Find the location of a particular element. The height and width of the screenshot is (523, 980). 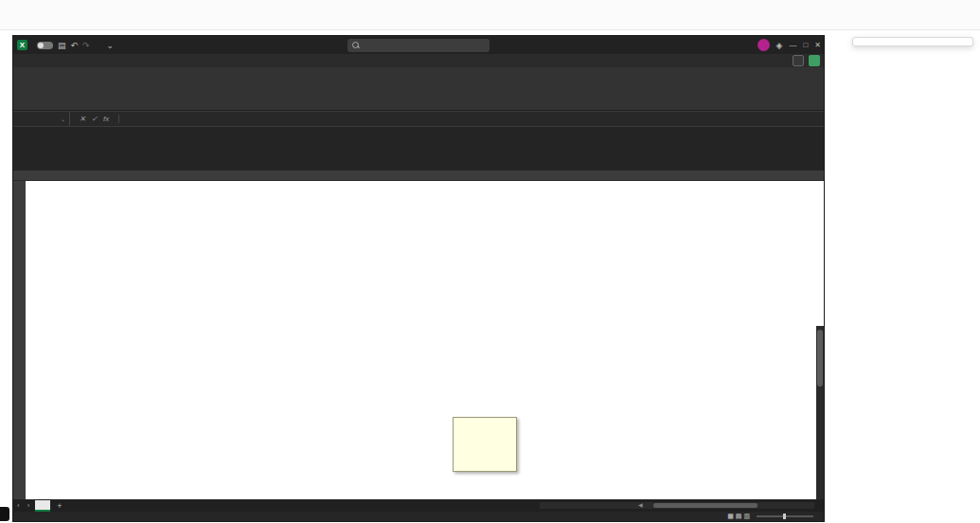

zoom-slider is located at coordinates (785, 516).